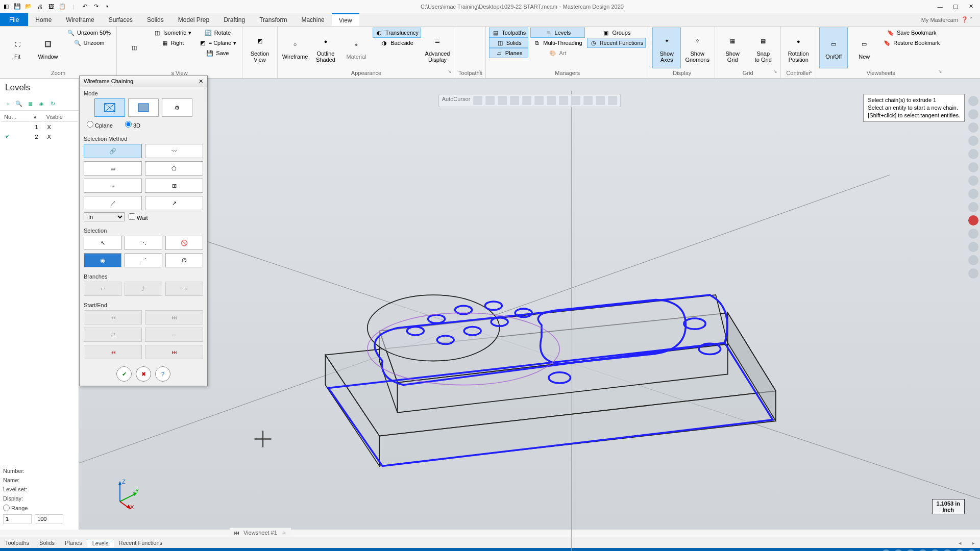 The height and width of the screenshot is (551, 980). I want to click on translucency-toggle: ◐Translucency, so click(397, 33).